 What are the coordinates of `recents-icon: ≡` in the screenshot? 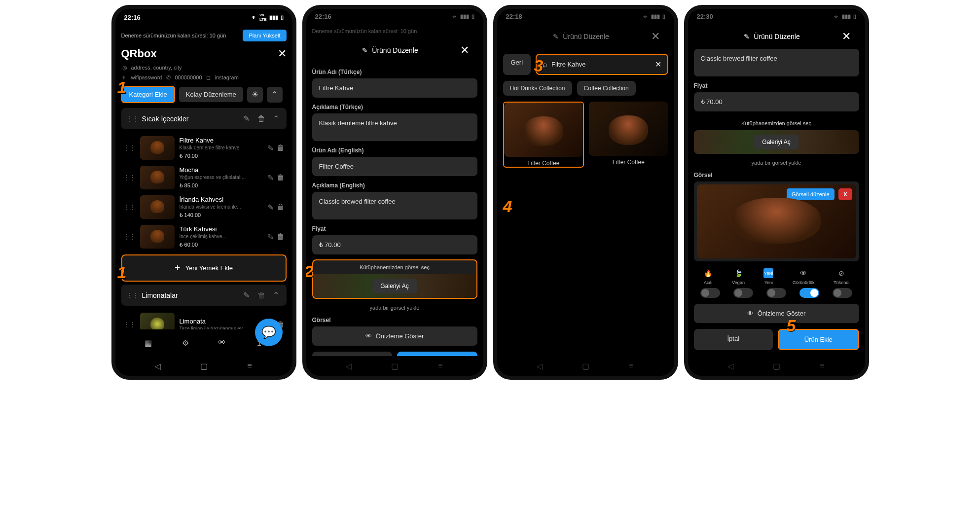 It's located at (250, 366).